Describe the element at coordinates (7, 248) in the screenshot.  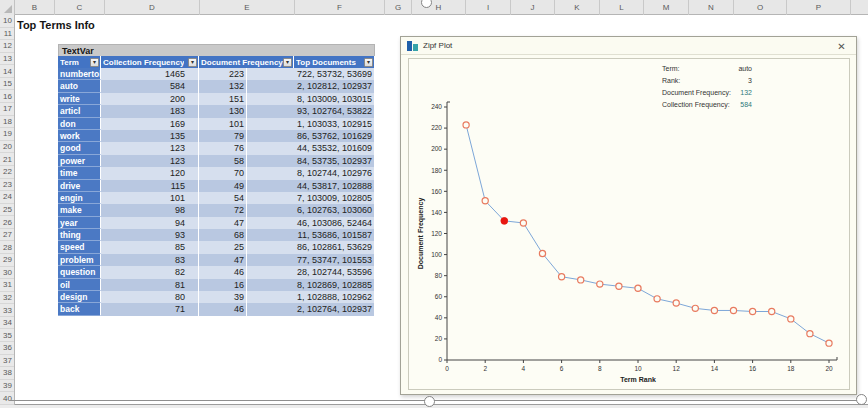
I see `row-header: 28` at that location.